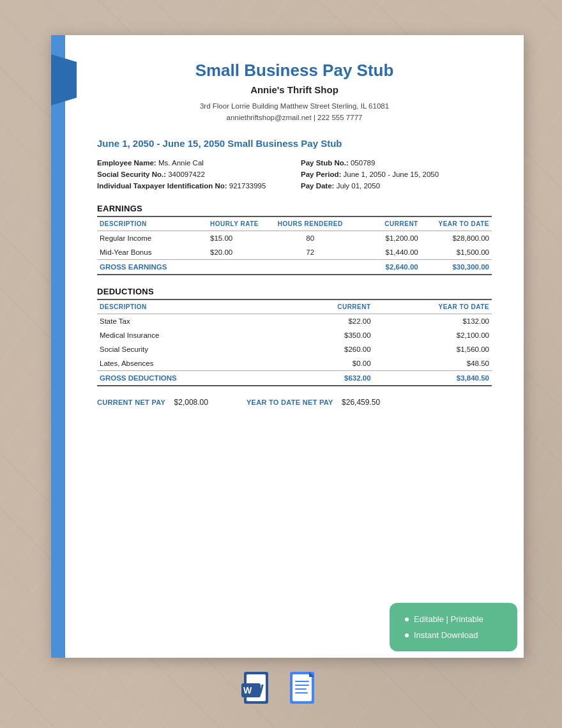  I want to click on deduction-current: $350.00, so click(314, 335).